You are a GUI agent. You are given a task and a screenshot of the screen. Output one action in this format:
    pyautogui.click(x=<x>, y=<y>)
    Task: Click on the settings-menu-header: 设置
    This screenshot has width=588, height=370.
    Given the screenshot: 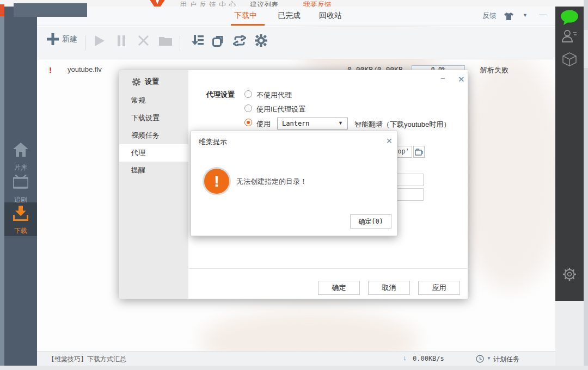 What is the action you would take?
    pyautogui.click(x=146, y=82)
    